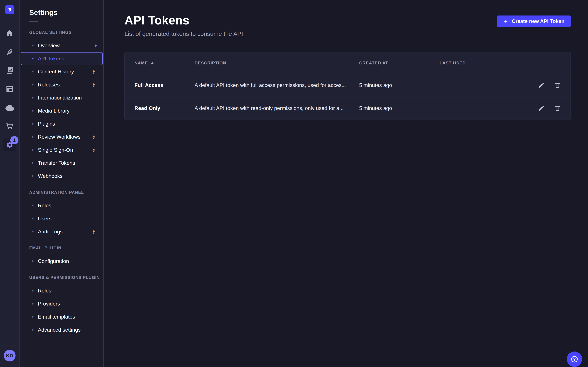 This screenshot has height=367, width=588. I want to click on rail-bottom: KD, so click(10, 356).